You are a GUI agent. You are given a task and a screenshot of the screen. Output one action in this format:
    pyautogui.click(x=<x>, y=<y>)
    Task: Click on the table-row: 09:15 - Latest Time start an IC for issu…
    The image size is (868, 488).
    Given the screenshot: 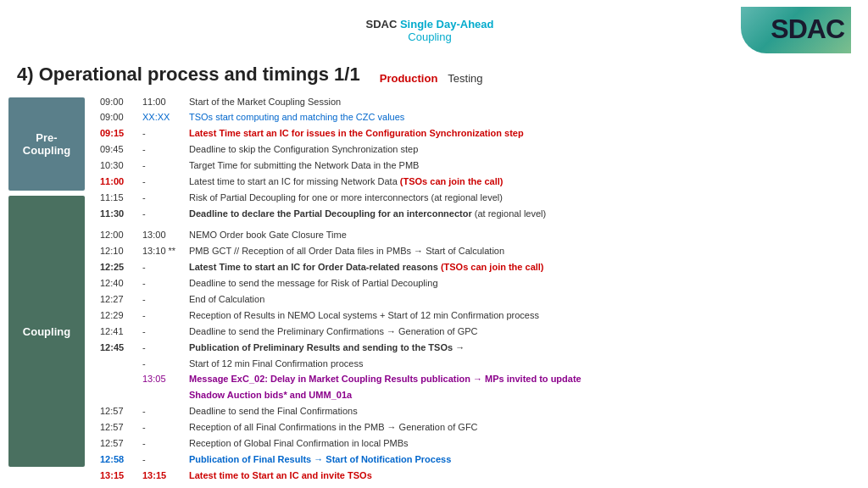 What is the action you would take?
    pyautogui.click(x=474, y=134)
    